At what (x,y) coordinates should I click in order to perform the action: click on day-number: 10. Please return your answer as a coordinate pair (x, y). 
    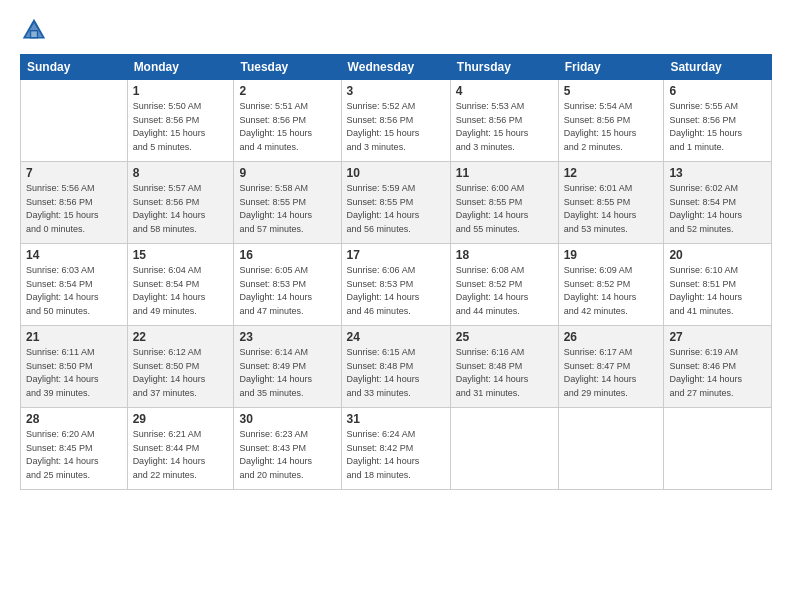
    Looking at the image, I should click on (396, 173).